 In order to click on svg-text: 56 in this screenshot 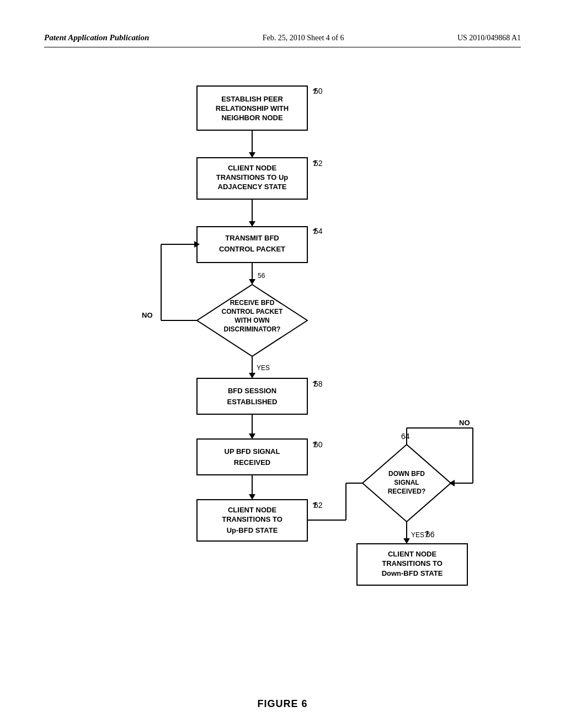, I will do `click(262, 276)`.